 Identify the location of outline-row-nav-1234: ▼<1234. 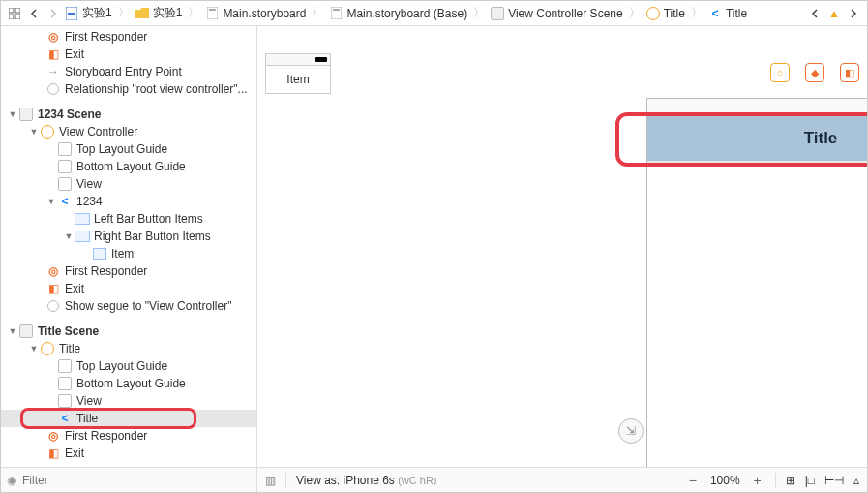
(129, 201).